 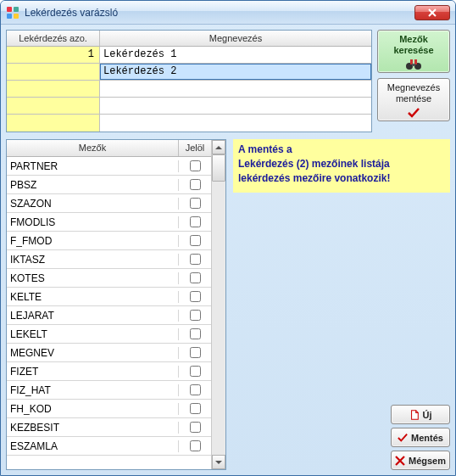 I want to click on query-row: 1Lekérdezés 1, so click(x=189, y=55).